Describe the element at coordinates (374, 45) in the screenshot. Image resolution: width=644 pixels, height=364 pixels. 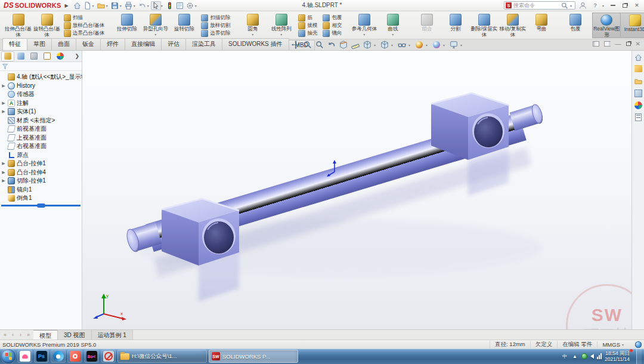
I see `view-orientation-dropdown-arrow: ▾` at that location.